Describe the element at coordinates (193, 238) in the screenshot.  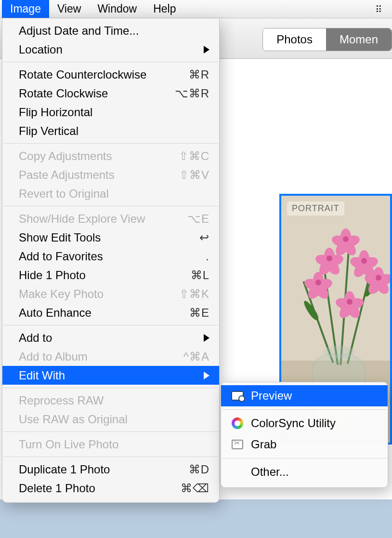
I see `menu-item-shortcut: ↩` at that location.